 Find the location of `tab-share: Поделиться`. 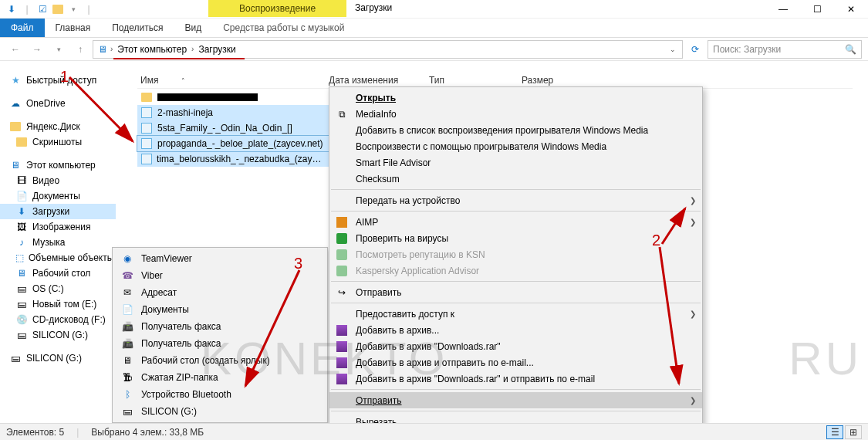

tab-share: Поделиться is located at coordinates (137, 28).